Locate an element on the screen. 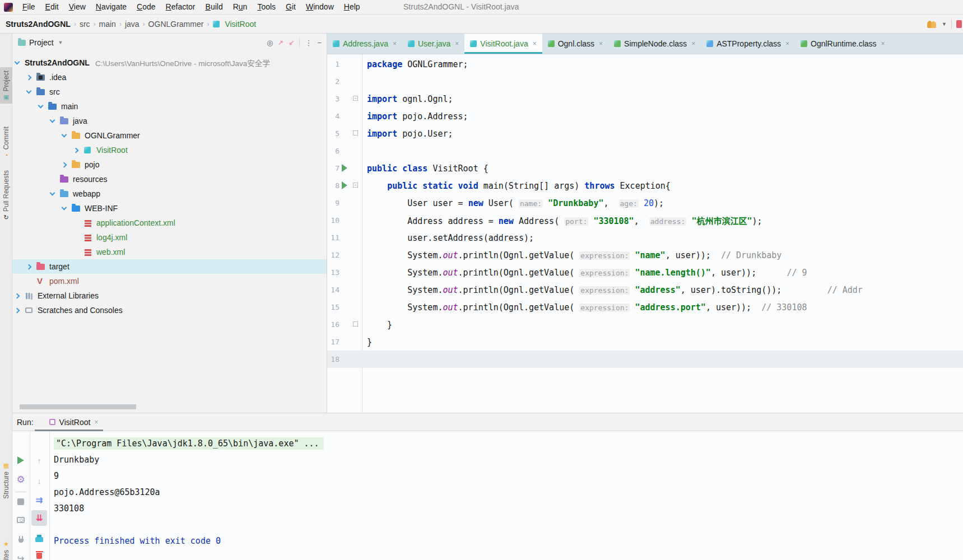 This screenshot has width=963, height=560. tab-address-java: Address.java× is located at coordinates (365, 44).